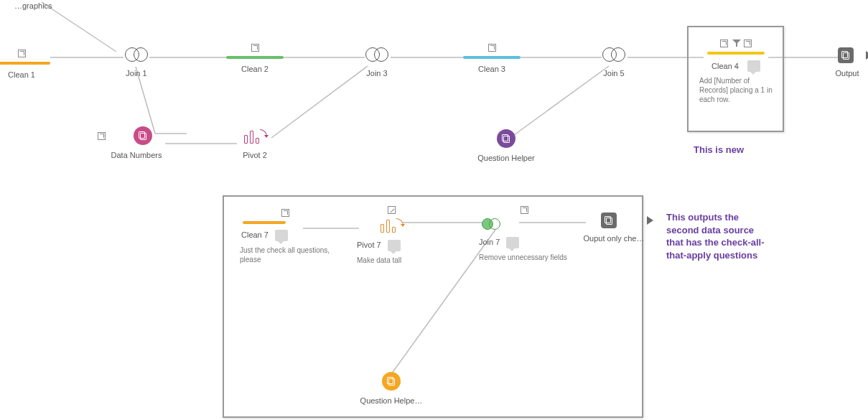  I want to click on node-join5: Join 5, so click(614, 62).